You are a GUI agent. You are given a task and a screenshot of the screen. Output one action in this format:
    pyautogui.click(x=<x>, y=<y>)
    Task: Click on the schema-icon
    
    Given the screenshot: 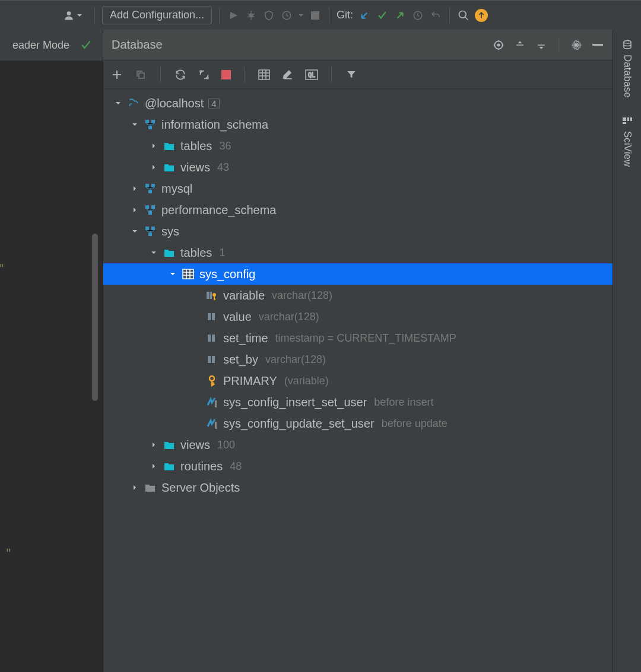 What is the action you would take?
    pyautogui.click(x=150, y=125)
    